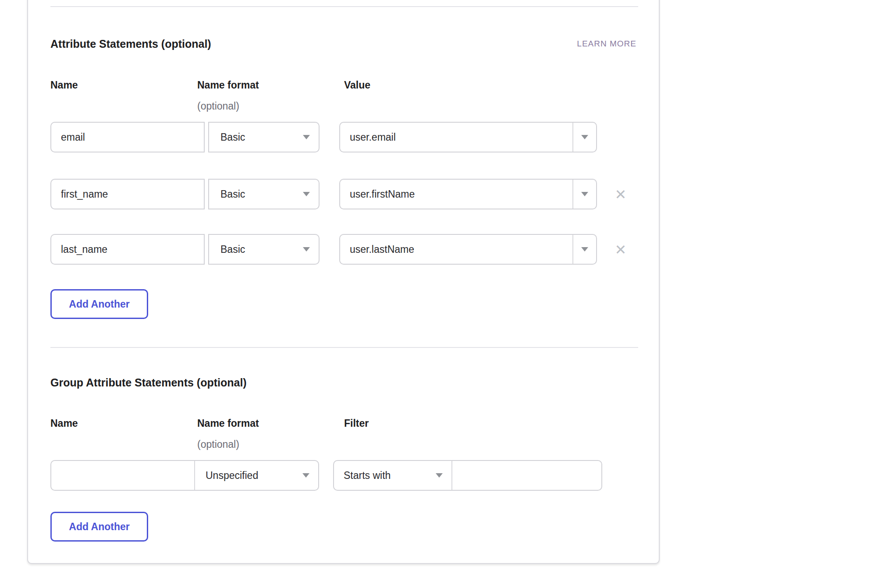 The width and height of the screenshot is (874, 588). What do you see at coordinates (131, 44) in the screenshot?
I see `attribute-statements-title: Attribute Statements (optional)` at bounding box center [131, 44].